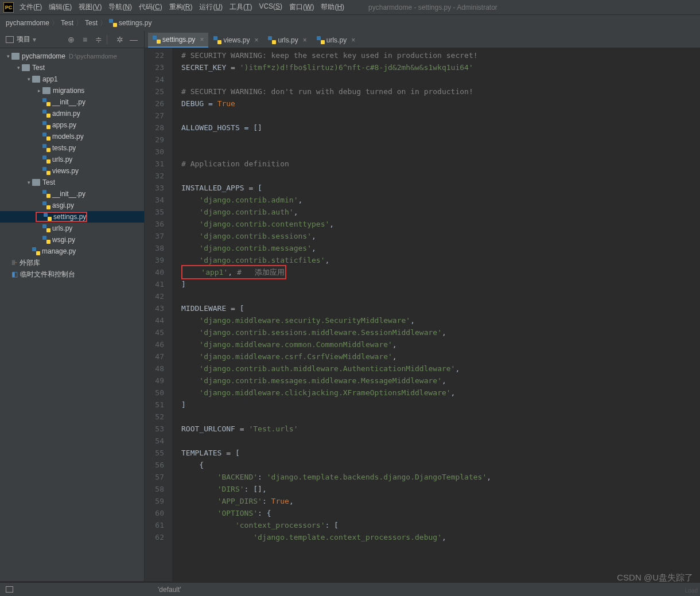 Image resolution: width=700 pixels, height=596 pixels. I want to click on tree-item-临时文件和控制台: ◧临时文件和控制台, so click(72, 274).